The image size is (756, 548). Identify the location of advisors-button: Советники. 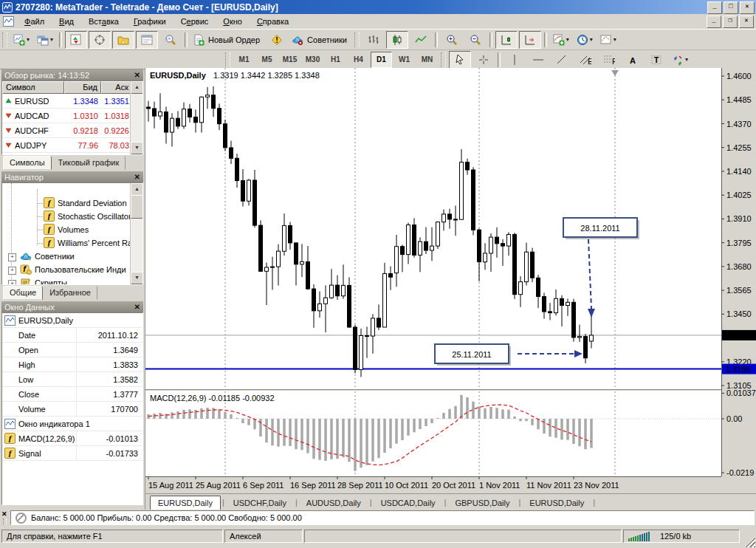
(320, 40).